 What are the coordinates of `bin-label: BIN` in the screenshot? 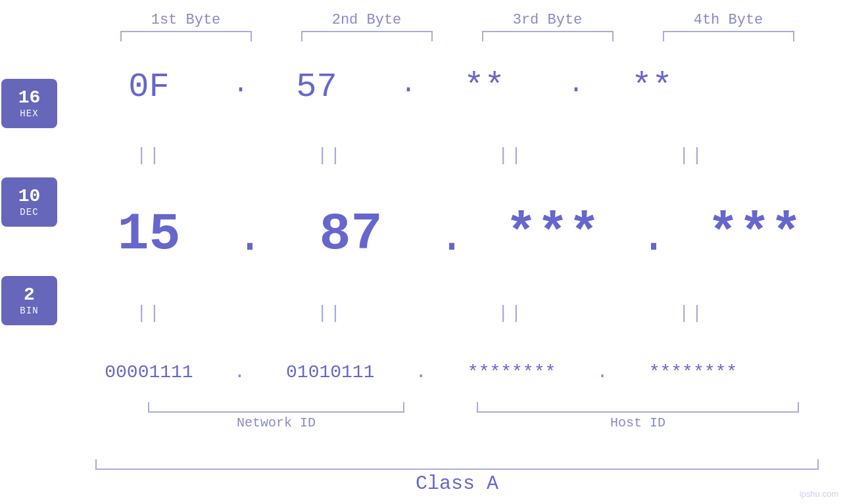 It's located at (29, 311).